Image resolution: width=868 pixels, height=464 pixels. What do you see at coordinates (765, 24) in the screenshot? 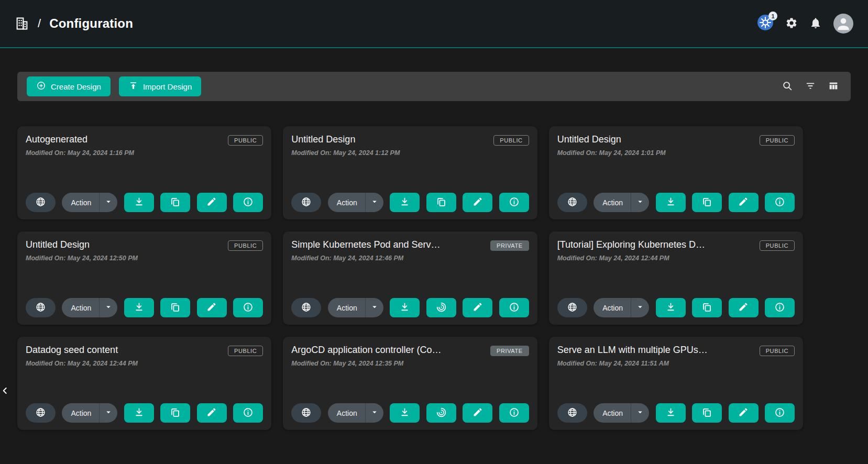
I see `cluster-connection-button: 1` at bounding box center [765, 24].